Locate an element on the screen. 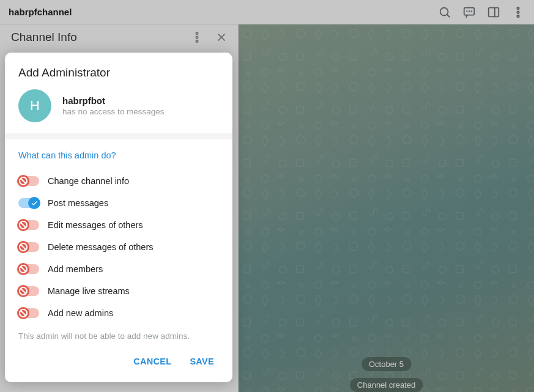 This screenshot has width=534, height=392. permission-row: Manage live streams is located at coordinates (119, 291).